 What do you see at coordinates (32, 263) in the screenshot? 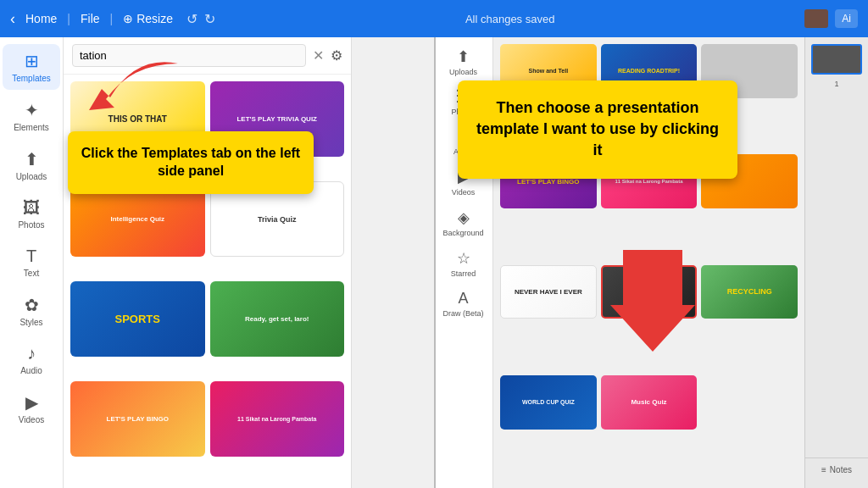
I see `left-side-panel: ⊞ Templates ✦ Elements ⬆ Uploads 🖼 Photo…` at bounding box center [32, 263].